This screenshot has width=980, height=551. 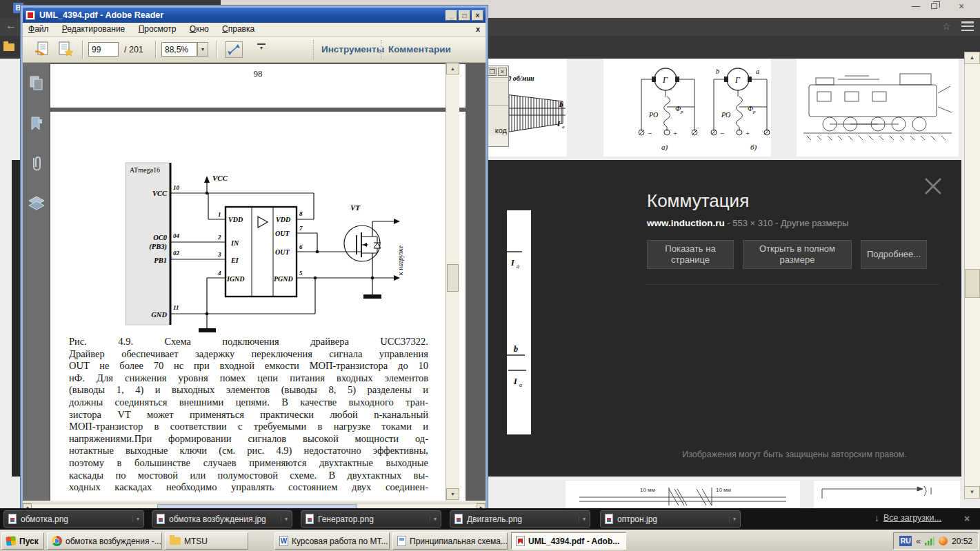 I want to click on window-title: UML_4394.pdf - Adobe Reader, so click(x=101, y=15).